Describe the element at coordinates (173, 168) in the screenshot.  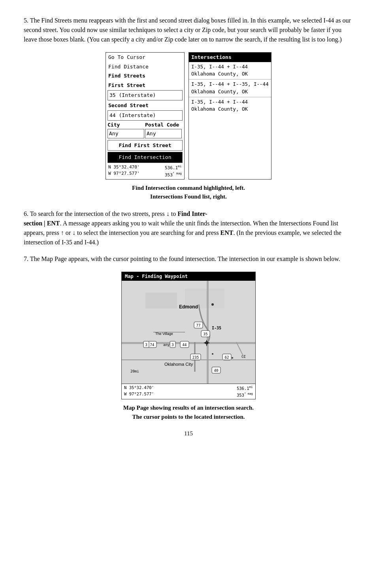
I see `dist-value: 536.1mi` at that location.